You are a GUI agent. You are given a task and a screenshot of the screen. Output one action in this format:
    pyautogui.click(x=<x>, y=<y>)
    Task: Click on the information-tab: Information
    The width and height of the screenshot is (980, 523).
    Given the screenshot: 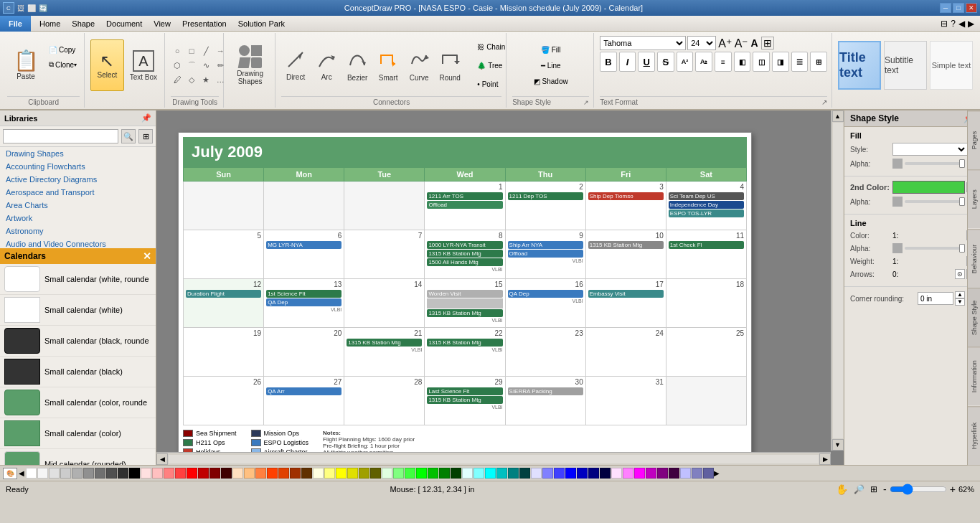 What is the action you would take?
    pyautogui.click(x=974, y=376)
    